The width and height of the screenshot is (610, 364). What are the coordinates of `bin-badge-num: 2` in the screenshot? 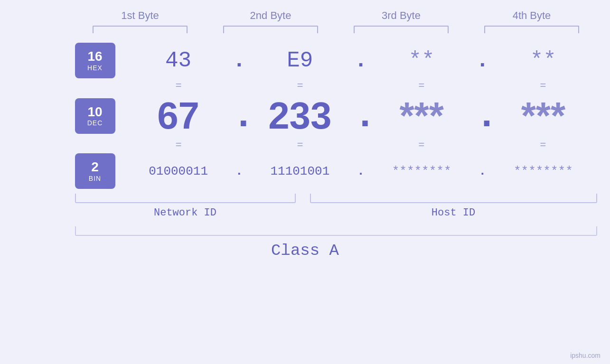 It's located at (95, 167).